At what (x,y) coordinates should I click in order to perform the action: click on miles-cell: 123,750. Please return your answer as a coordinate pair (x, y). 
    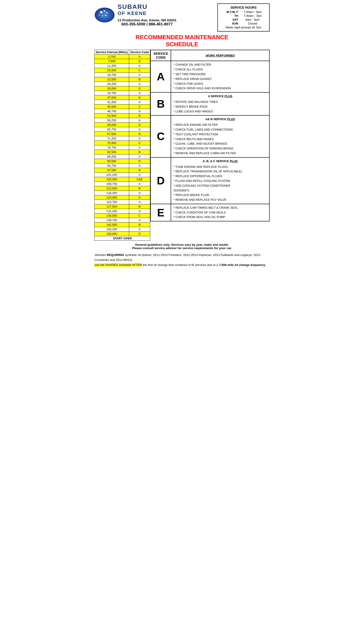
    Looking at the image, I should click on (112, 202).